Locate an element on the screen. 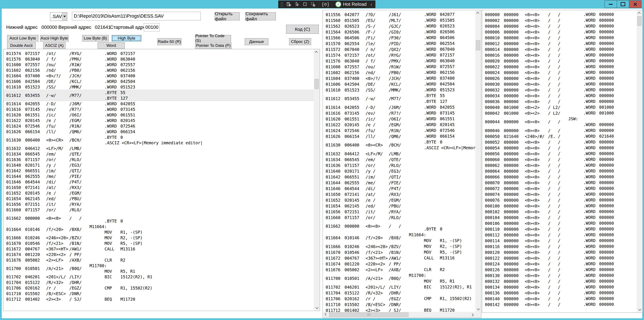  start-address-input is located at coordinates (152, 27).